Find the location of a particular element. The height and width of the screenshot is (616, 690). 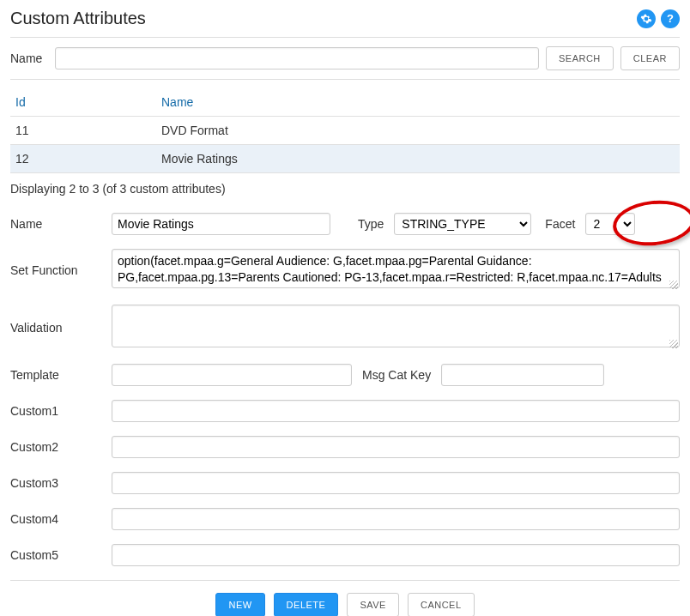

custom3-field is located at coordinates (396, 483).